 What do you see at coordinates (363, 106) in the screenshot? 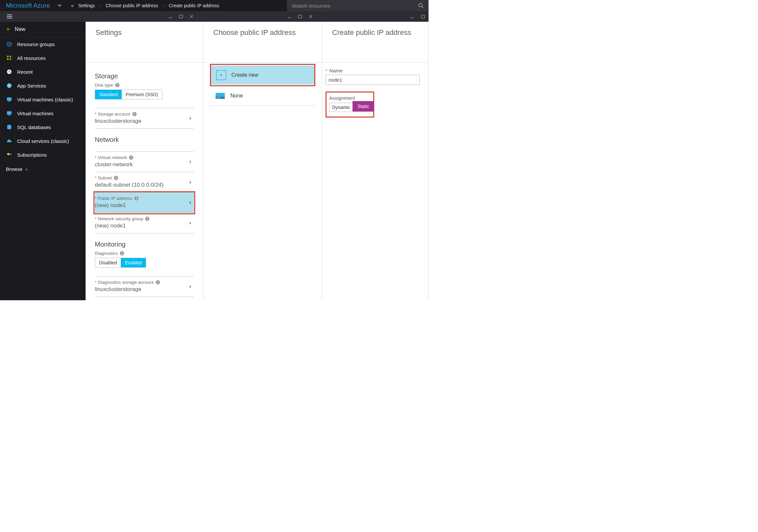
I see `assignment-static-highlight: Static` at bounding box center [363, 106].